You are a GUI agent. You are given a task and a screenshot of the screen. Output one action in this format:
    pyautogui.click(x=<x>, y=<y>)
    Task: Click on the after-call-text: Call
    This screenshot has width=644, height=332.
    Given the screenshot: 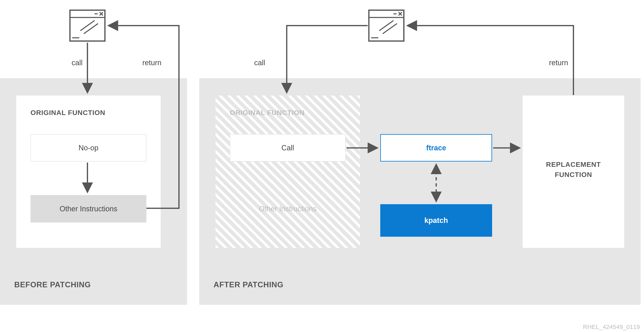 What is the action you would take?
    pyautogui.click(x=288, y=148)
    